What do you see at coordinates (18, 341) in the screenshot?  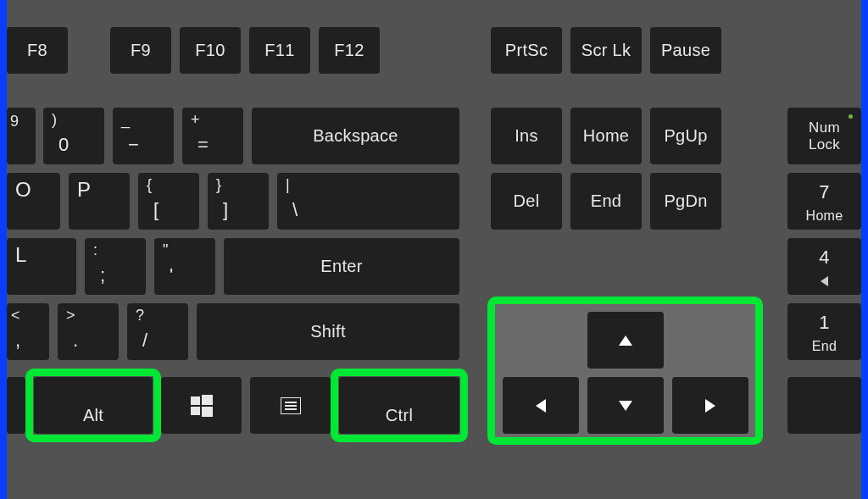 I see `key-label: ,` at bounding box center [18, 341].